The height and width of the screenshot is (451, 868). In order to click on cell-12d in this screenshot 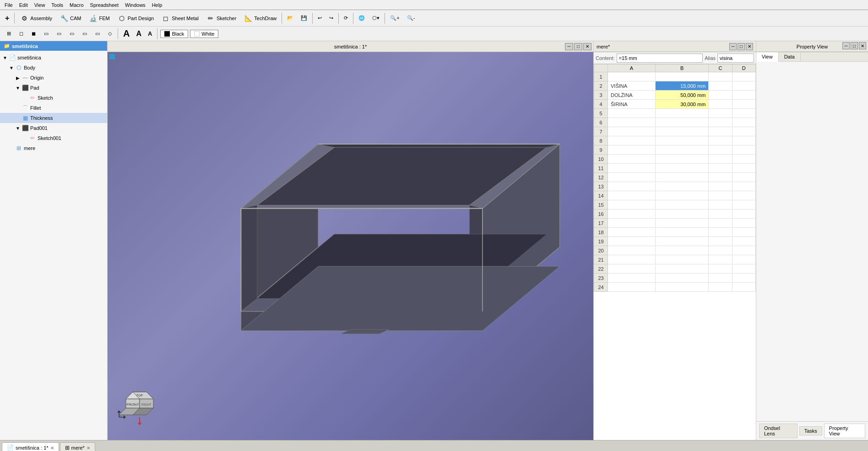, I will do `click(743, 177)`.